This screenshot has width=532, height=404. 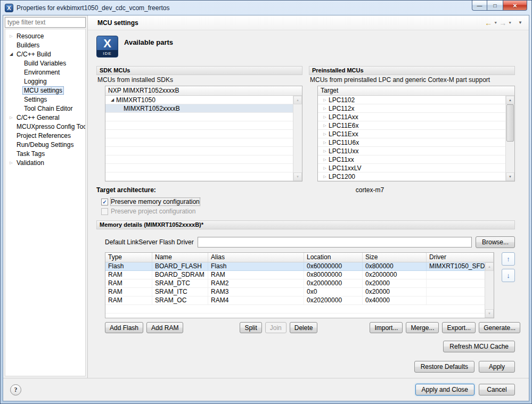 What do you see at coordinates (203, 109) in the screenshot?
I see `sdk-mcu-item-mimxrt1052xxxxb: MIMXRT1052xxxxB` at bounding box center [203, 109].